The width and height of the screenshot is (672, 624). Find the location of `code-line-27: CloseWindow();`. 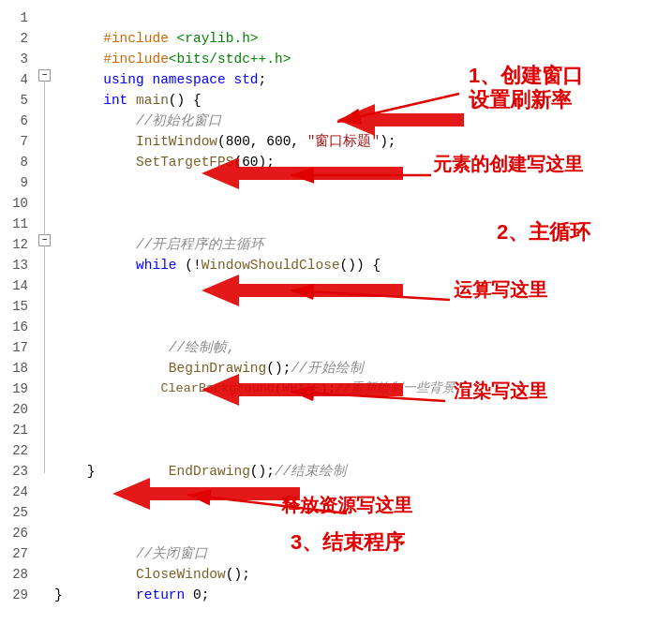

code-line-27: CloseWindow(); is located at coordinates (364, 554).